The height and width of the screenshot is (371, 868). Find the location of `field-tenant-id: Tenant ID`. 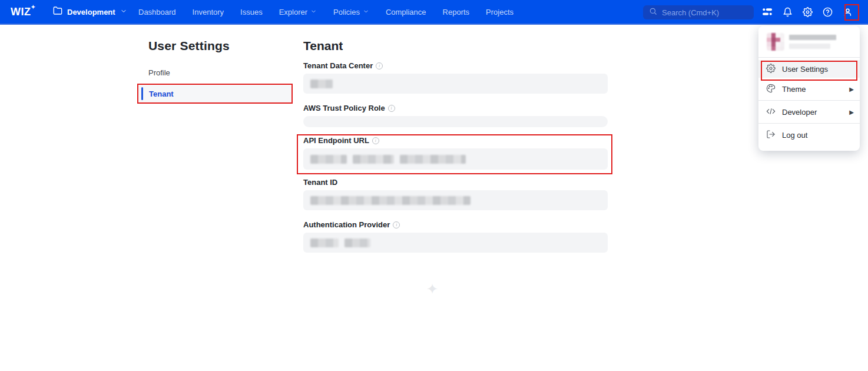

field-tenant-id: Tenant ID is located at coordinates (456, 194).